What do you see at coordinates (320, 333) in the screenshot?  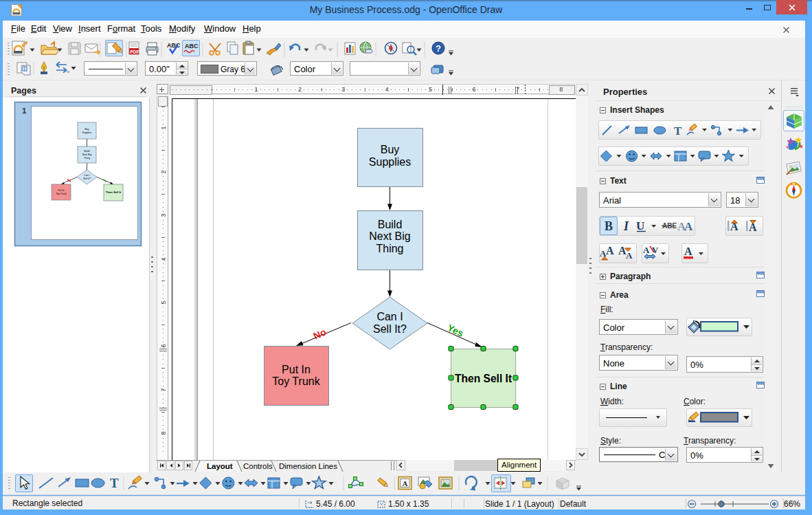 I see `svg-text: No` at bounding box center [320, 333].